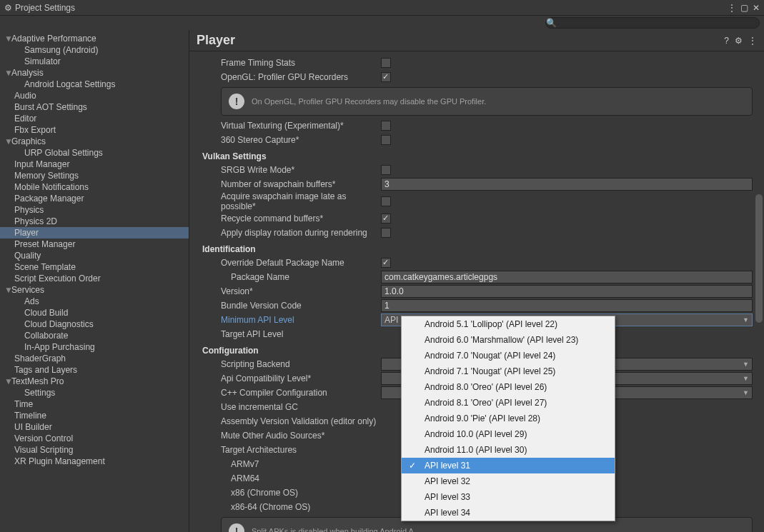 This screenshot has height=532, width=764. I want to click on opengl-profiler-checkbox, so click(386, 77).